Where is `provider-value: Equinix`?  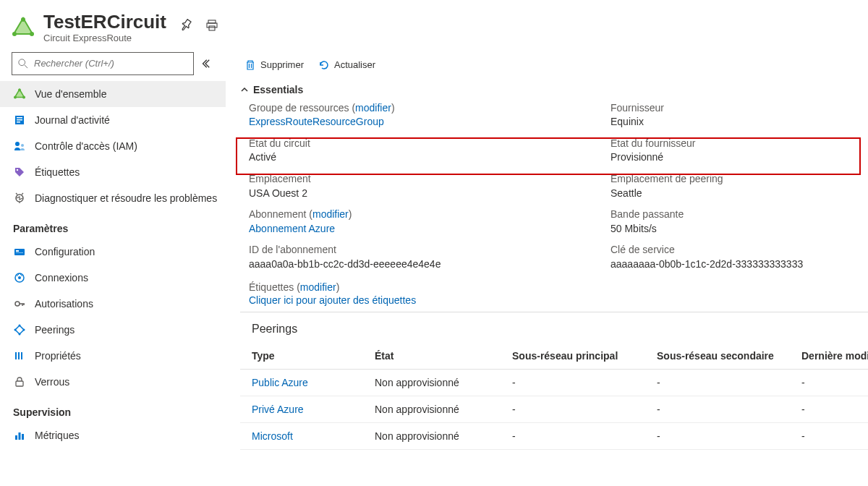
provider-value: Equinix is located at coordinates (739, 122).